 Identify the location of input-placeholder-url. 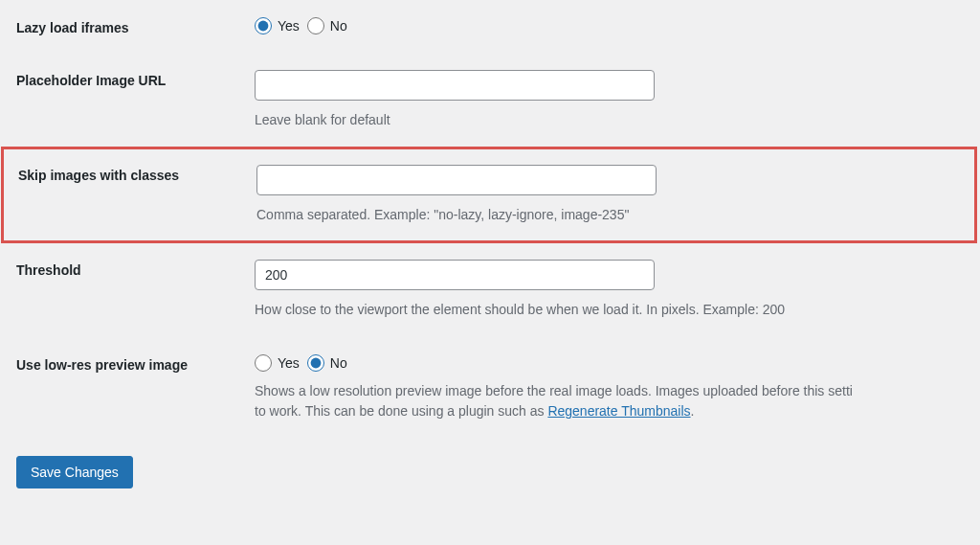
(455, 85).